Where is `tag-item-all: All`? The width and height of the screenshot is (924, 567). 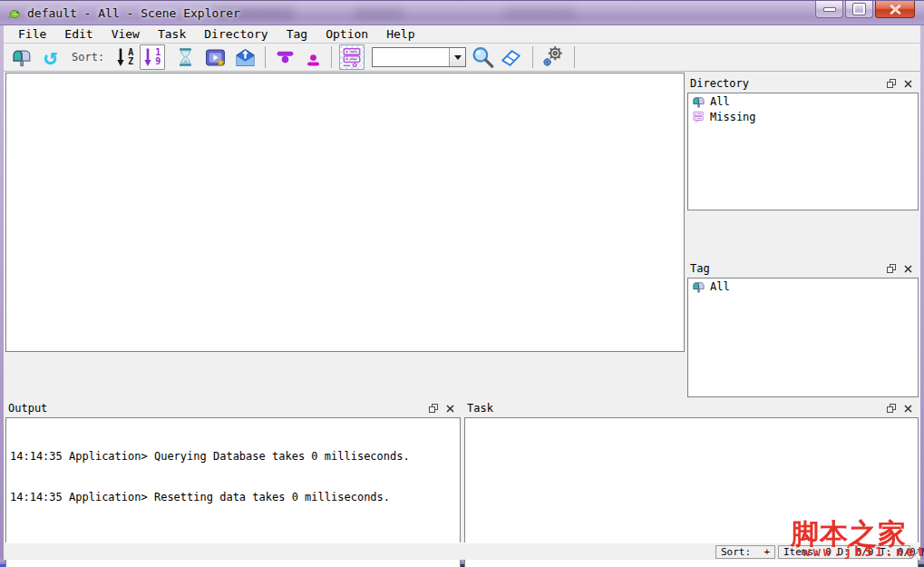
tag-item-all: All is located at coordinates (803, 287).